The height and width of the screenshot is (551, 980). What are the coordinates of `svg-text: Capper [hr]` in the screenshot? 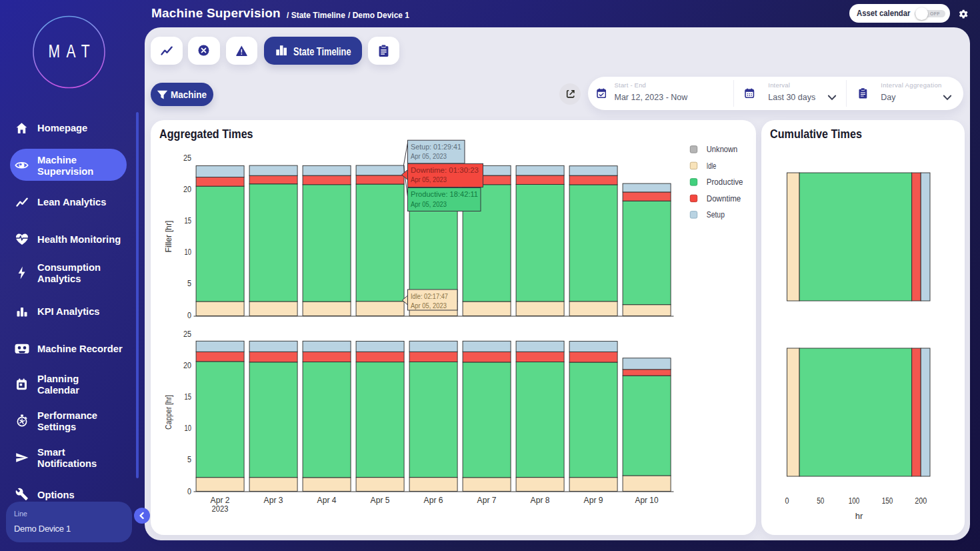 It's located at (169, 412).